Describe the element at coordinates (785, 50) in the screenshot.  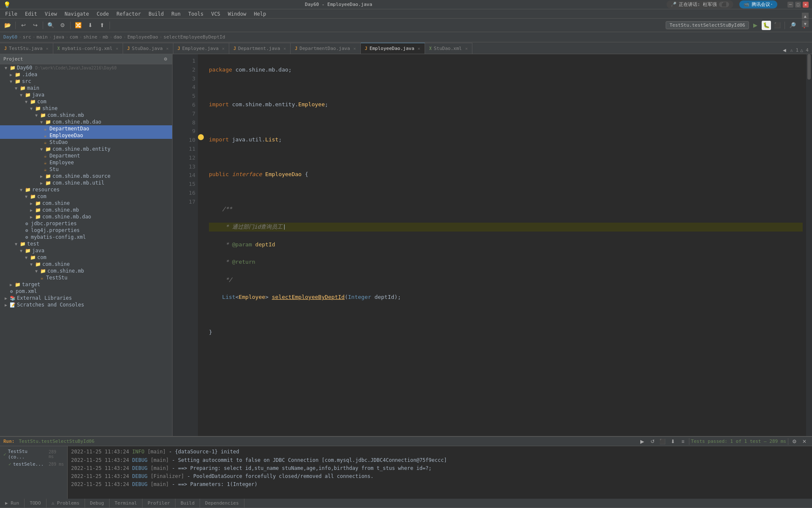
I see `tab-scroll-left: ◀` at that location.